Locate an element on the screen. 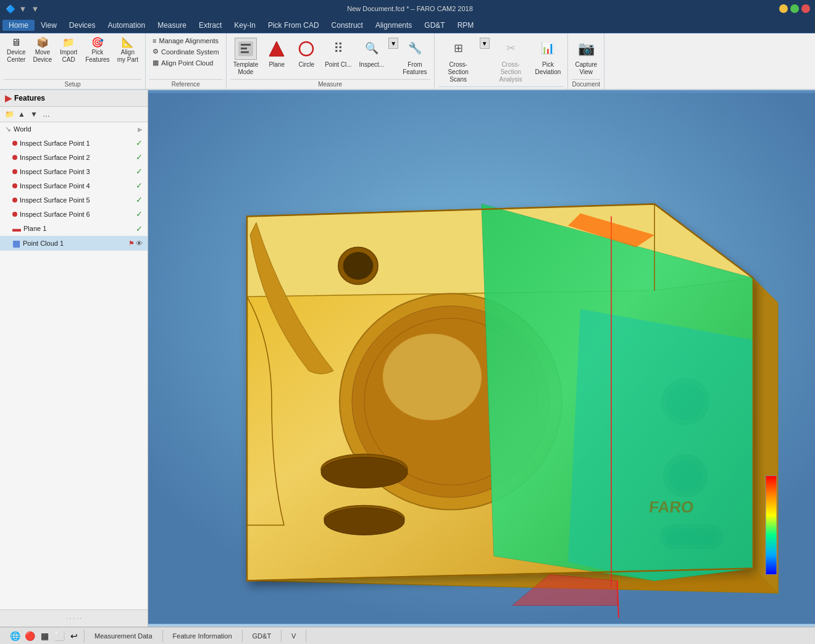 The height and width of the screenshot is (644, 815). menu-item-rpm: RPM is located at coordinates (466, 25).